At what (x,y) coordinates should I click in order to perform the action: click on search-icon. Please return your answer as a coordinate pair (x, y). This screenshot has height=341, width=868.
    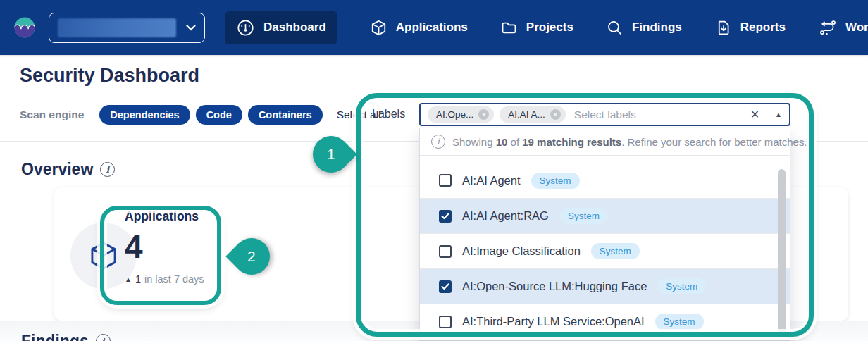
    Looking at the image, I should click on (614, 28).